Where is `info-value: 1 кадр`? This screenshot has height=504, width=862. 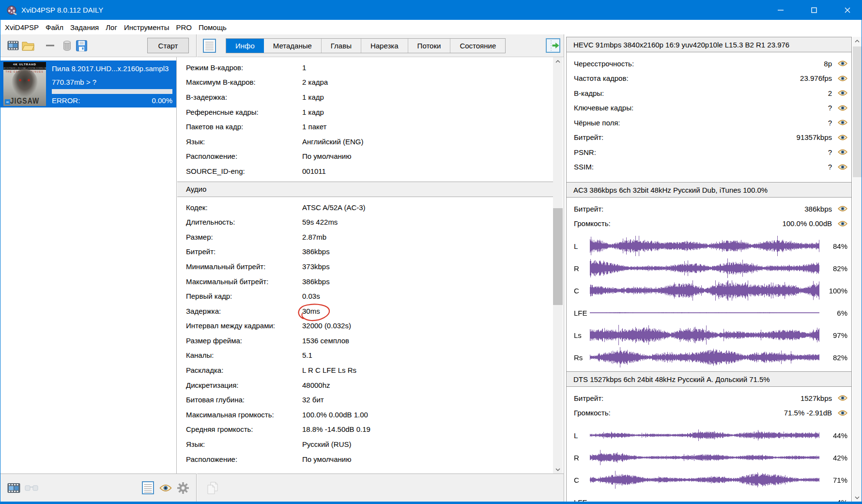 info-value: 1 кадр is located at coordinates (313, 112).